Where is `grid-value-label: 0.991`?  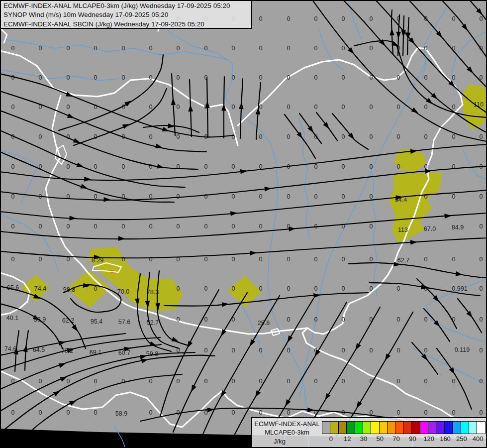 grid-value-label: 0.991 is located at coordinates (460, 289).